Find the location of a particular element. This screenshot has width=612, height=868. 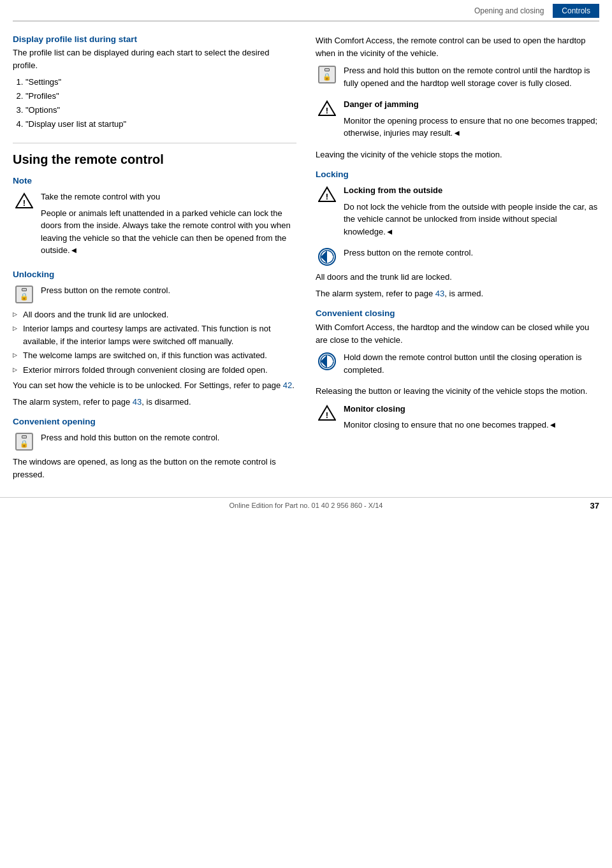

unlocking-press-instruction: Press button on the remote control. is located at coordinates (106, 291).